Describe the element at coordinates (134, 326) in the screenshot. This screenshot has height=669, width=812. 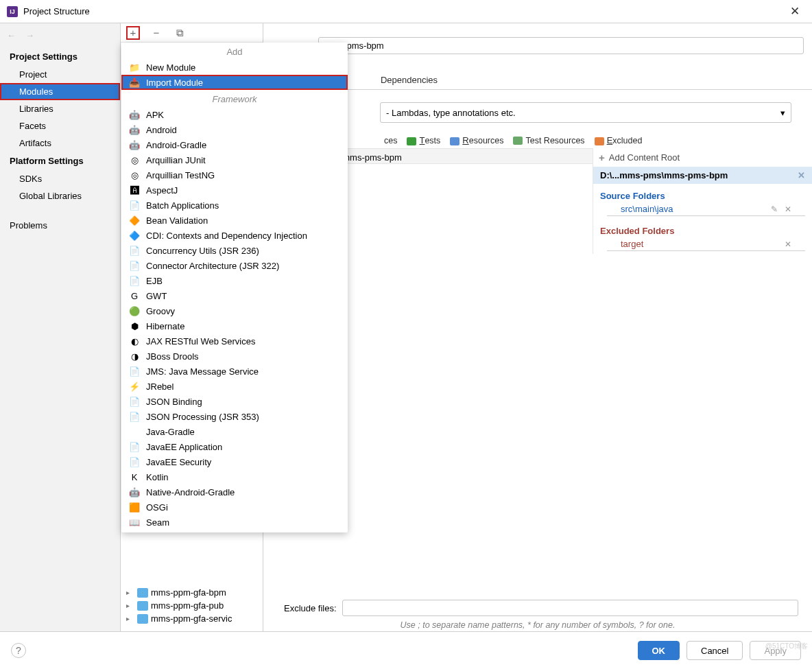
I see `framework-icon: ⬢` at that location.